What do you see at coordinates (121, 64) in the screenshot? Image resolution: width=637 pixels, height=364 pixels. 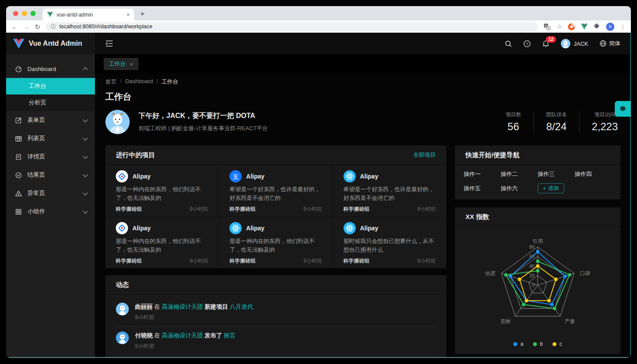 I see `page-tab-workplace: 工作台 ×` at bounding box center [121, 64].